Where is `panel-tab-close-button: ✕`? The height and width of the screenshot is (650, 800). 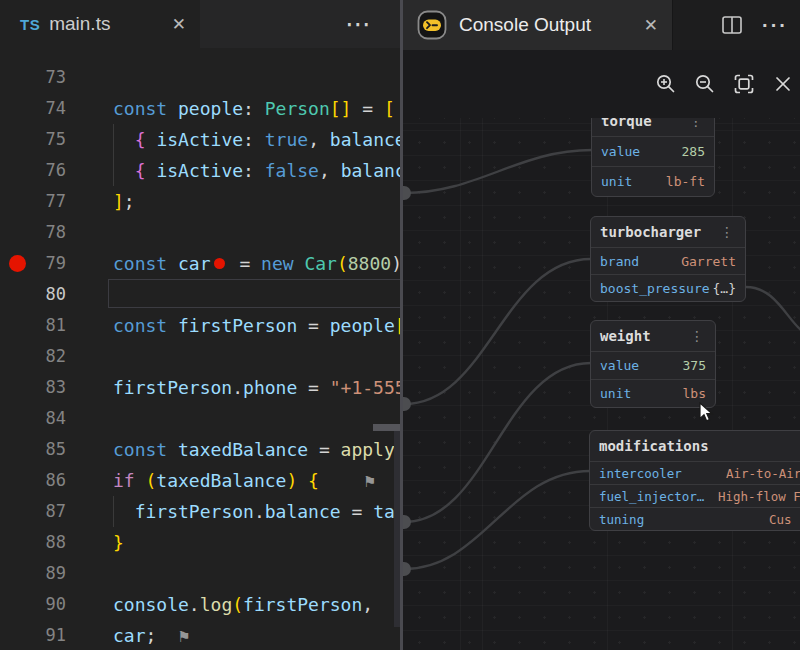
panel-tab-close-button: ✕ is located at coordinates (651, 26).